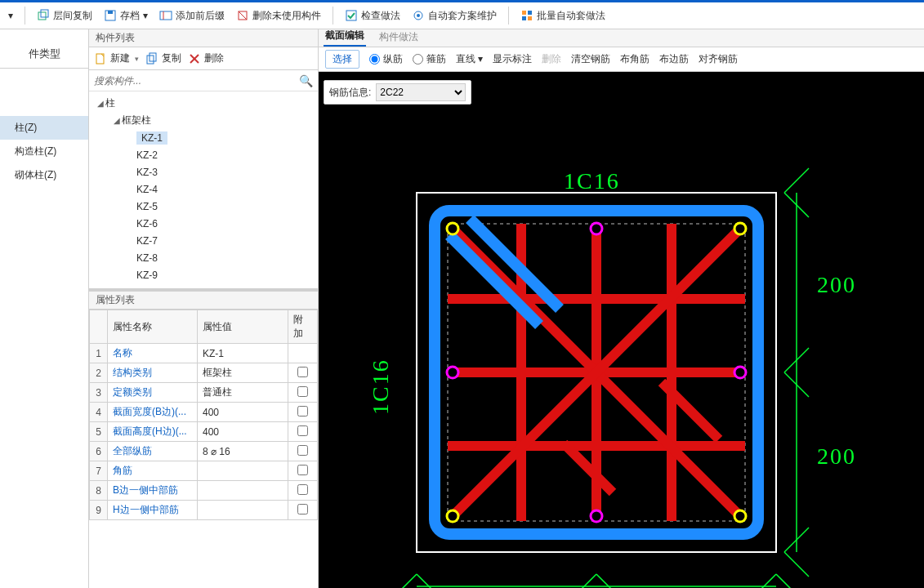 Image resolution: width=924 pixels, height=588 pixels. Describe the element at coordinates (204, 393) in the screenshot. I see `property-row: 3定额类别普通柱` at that location.